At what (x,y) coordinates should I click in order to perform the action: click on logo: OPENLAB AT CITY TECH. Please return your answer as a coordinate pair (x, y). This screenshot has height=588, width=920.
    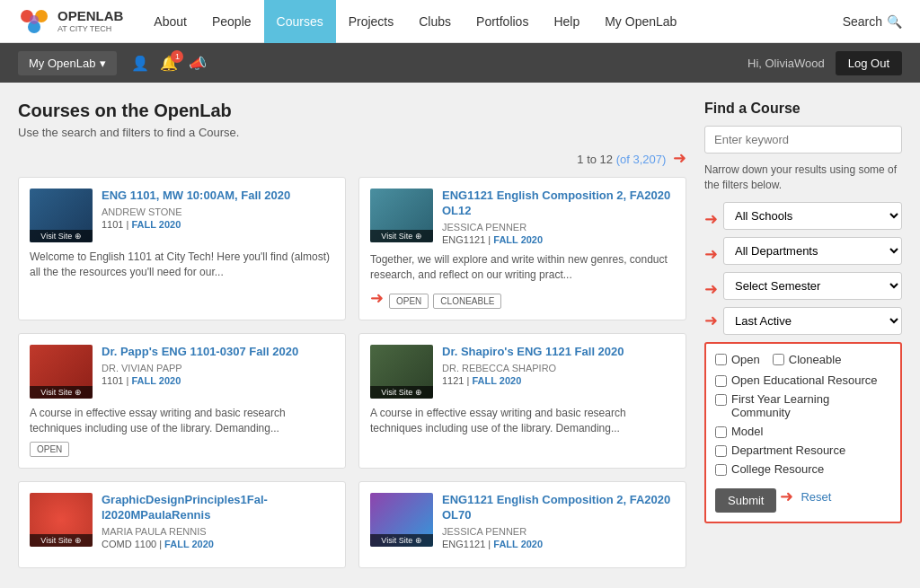
    Looking at the image, I should click on (70, 22).